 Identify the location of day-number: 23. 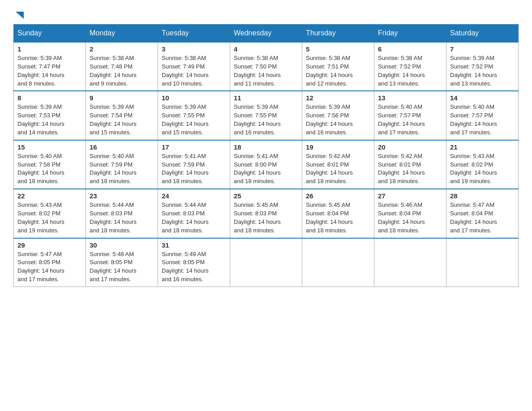
(122, 196).